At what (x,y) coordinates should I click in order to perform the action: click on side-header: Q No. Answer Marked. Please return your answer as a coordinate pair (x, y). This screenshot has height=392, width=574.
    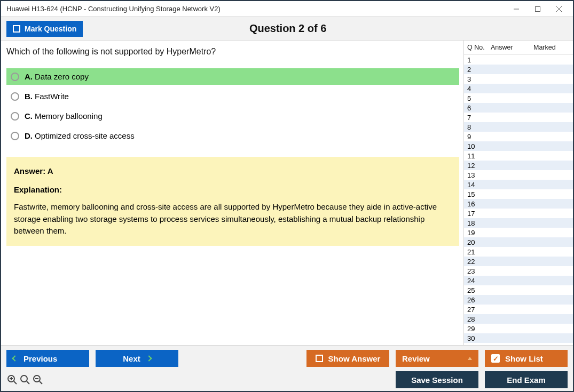
    Looking at the image, I should click on (518, 48).